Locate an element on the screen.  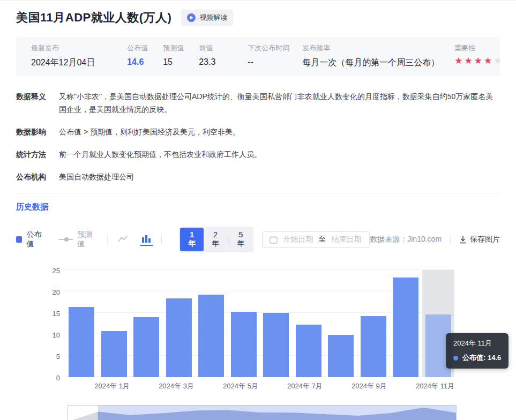
calendar-icon is located at coordinates (273, 240).